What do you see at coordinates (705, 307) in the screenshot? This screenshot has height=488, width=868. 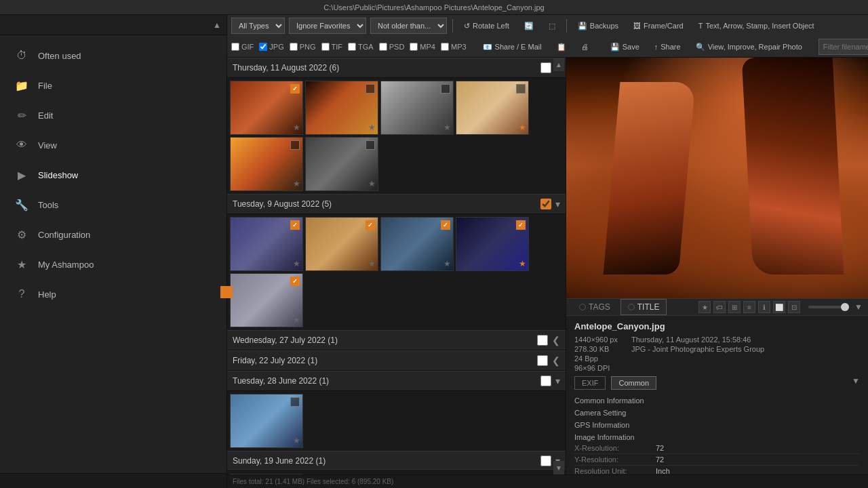 I see `star-tab-icon: ★` at bounding box center [705, 307].